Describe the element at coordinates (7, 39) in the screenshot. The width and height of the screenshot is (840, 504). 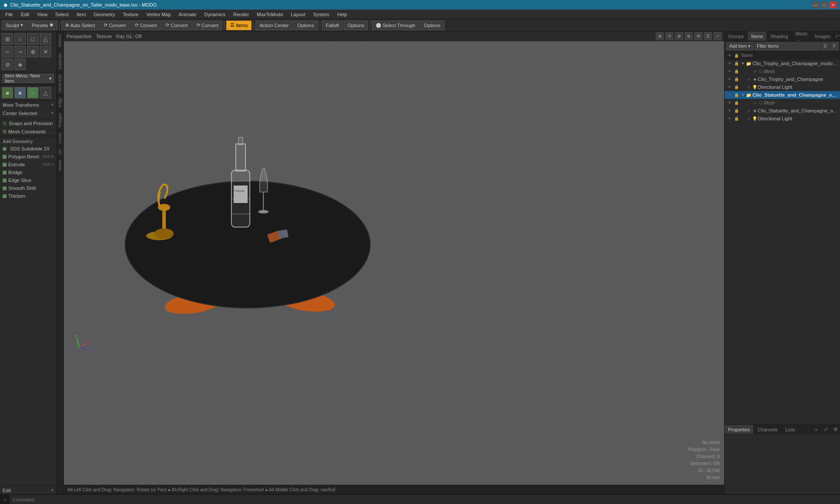
I see `lp-icon-select: ⊞` at that location.